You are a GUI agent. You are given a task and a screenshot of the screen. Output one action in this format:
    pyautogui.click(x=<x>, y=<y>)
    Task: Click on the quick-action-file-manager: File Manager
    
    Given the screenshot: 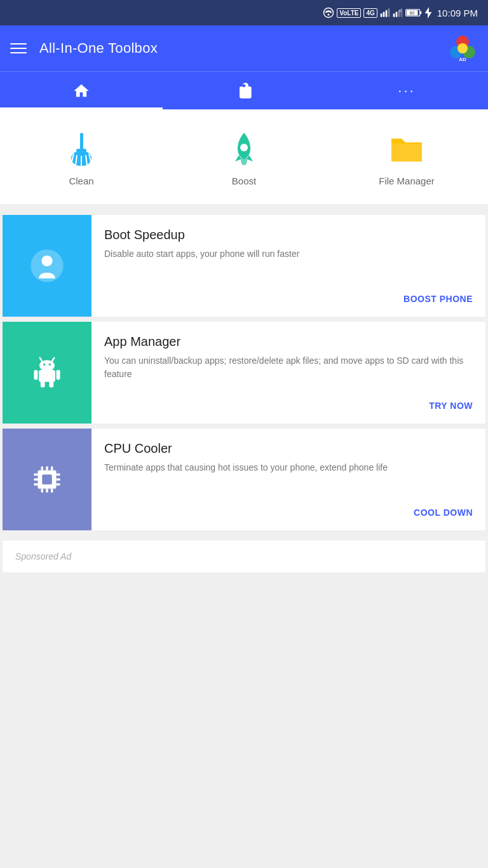 What is the action you would take?
    pyautogui.click(x=407, y=158)
    